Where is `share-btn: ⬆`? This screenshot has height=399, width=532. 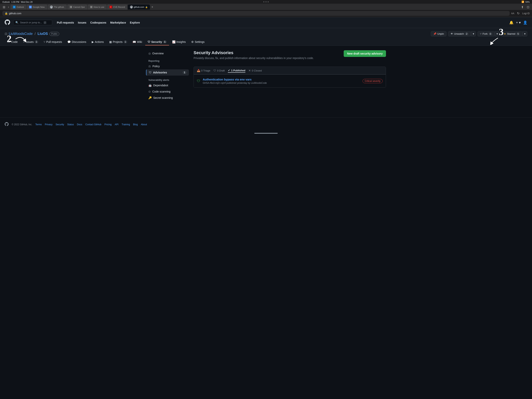 share-btn: ⬆ is located at coordinates (522, 7).